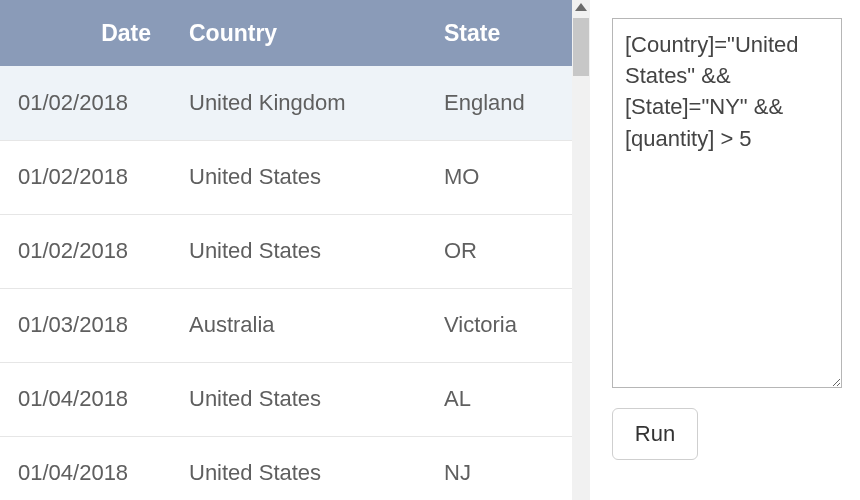  I want to click on cell-country: Australia, so click(302, 325).